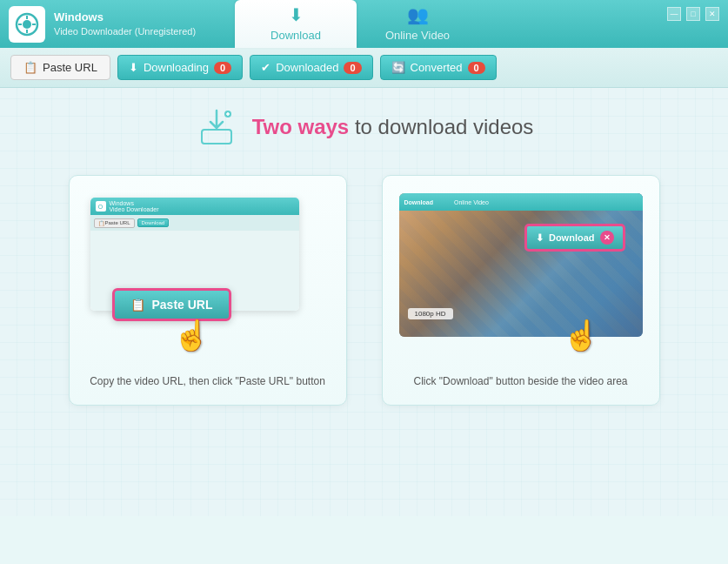 This screenshot has width=728, height=564. What do you see at coordinates (223, 68) in the screenshot?
I see `downloading-badge: 0` at bounding box center [223, 68].